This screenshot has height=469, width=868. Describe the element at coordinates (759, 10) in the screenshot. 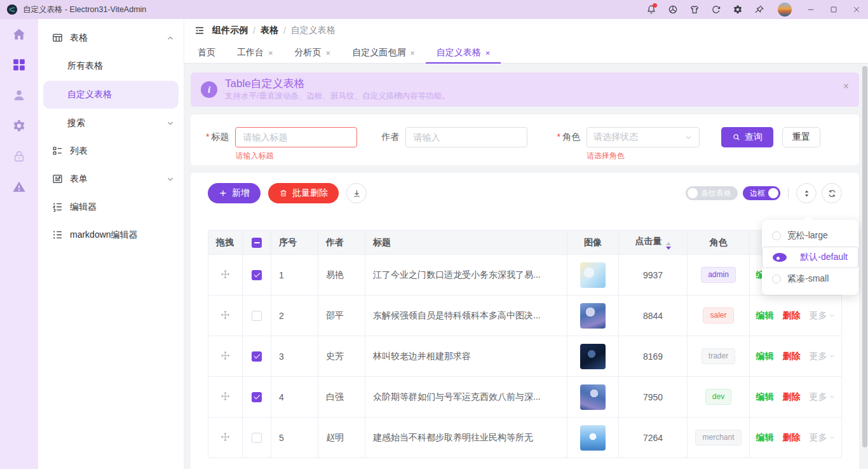

I see `pin-icon` at that location.